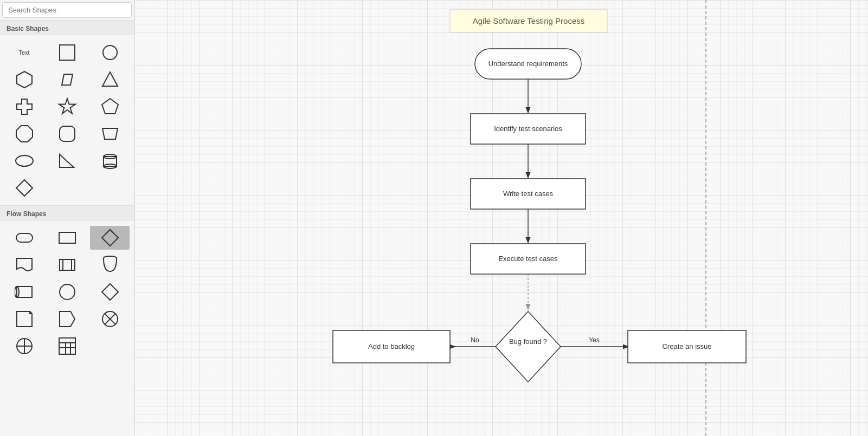 This screenshot has width=868, height=436. What do you see at coordinates (110, 265) in the screenshot?
I see `flow-shape-stored-data` at bounding box center [110, 265].